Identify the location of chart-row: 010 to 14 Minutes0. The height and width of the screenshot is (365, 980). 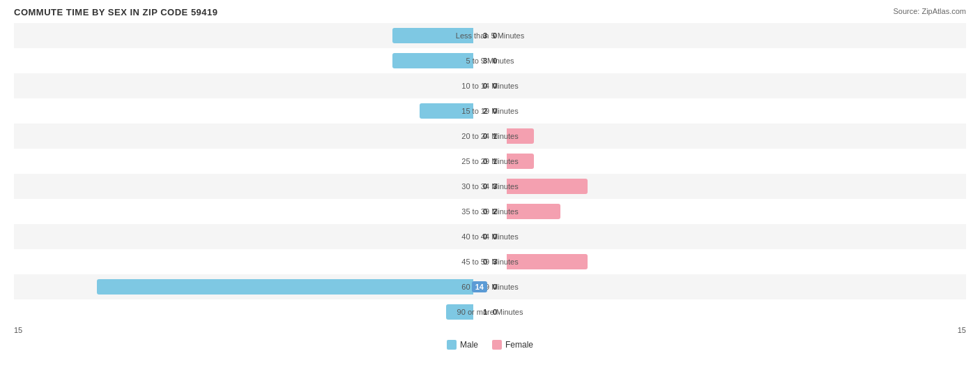
(490, 86).